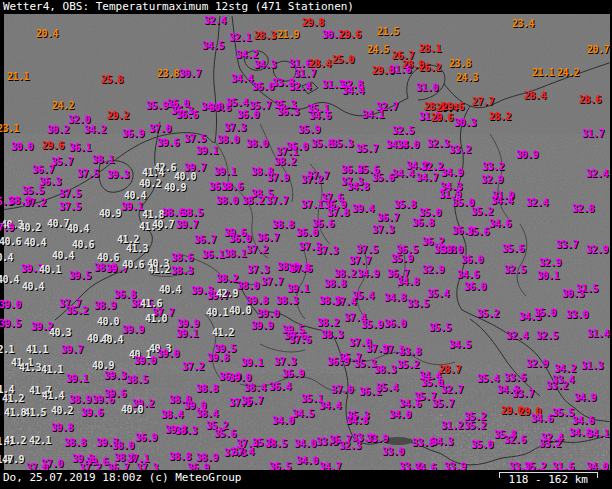 Image resolution: width=612 pixels, height=489 pixels. I want to click on station-value: 21.5, so click(388, 32).